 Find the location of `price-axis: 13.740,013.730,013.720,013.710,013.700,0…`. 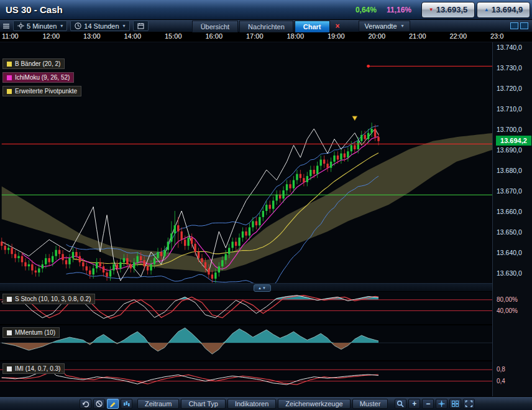

price-axis: 13.740,013.730,013.720,013.710,013.700,0… is located at coordinates (512, 219).